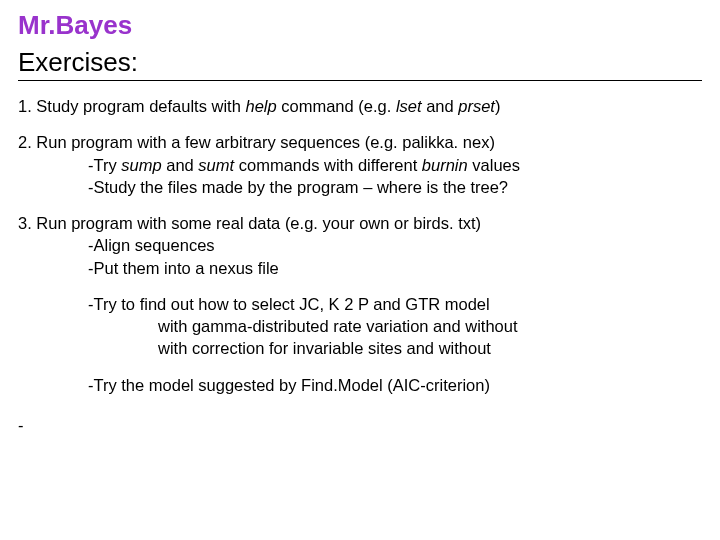  Describe the element at coordinates (360, 304) in the screenshot. I see `subitem: -Try to find out how to select JC, K 2 P…` at that location.